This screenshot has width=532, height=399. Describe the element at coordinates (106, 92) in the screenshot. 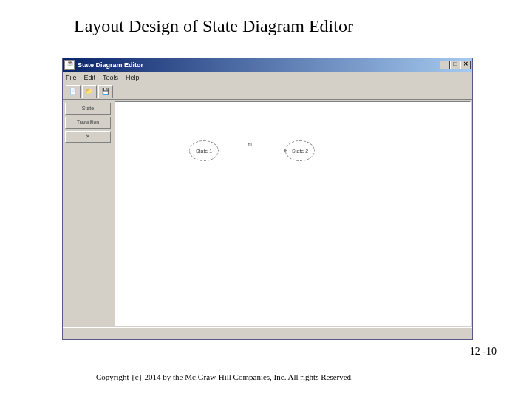

I see `save-file-icon: 💾` at that location.